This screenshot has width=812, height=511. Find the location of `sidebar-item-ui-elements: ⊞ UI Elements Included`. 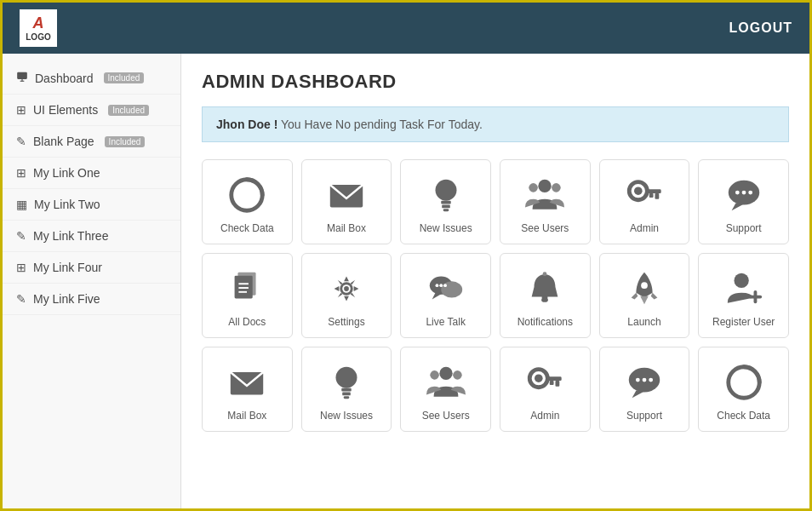

sidebar-item-ui-elements: ⊞ UI Elements Included is located at coordinates (92, 111).